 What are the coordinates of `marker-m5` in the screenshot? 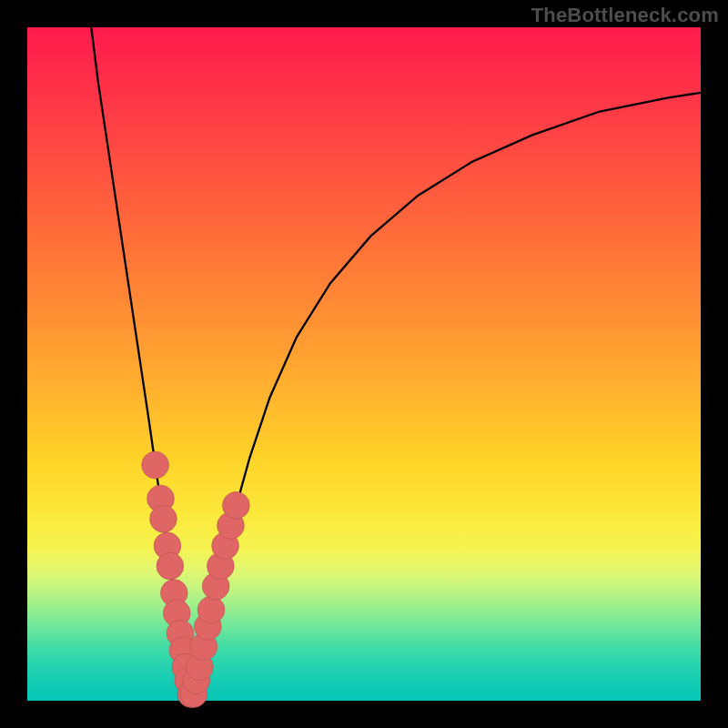 It's located at (170, 566).